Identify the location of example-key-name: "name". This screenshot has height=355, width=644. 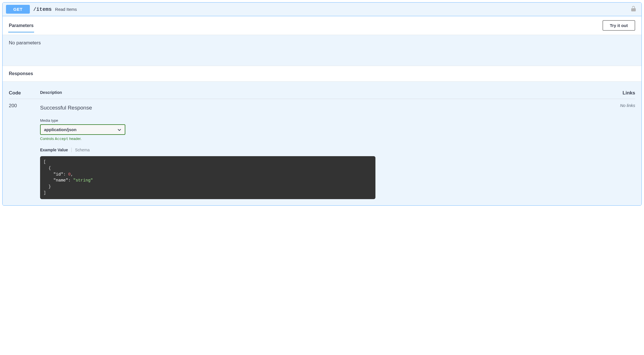
(61, 180).